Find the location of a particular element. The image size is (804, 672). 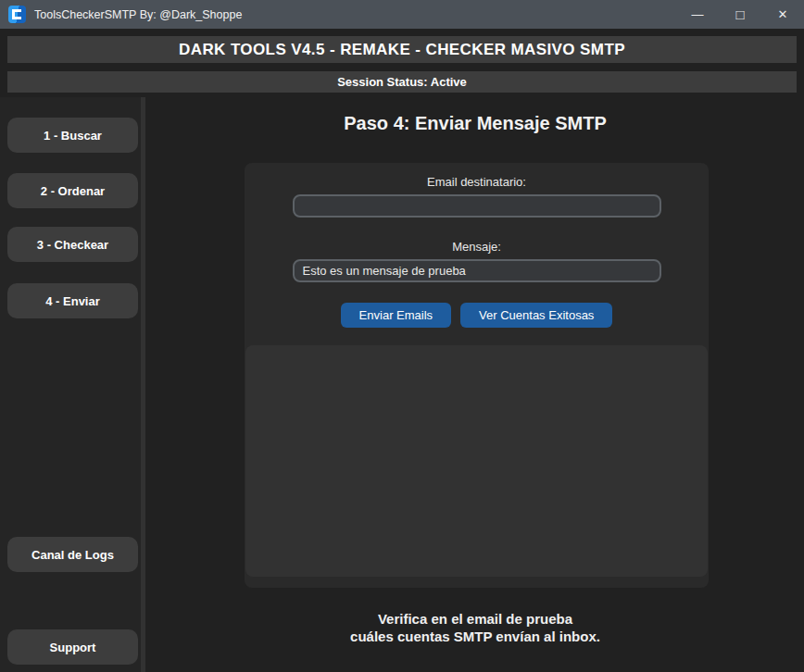

sidebar: 1 - Buscar 2 - Ordenar 3 - Checkear 4 - … is located at coordinates (70, 385).